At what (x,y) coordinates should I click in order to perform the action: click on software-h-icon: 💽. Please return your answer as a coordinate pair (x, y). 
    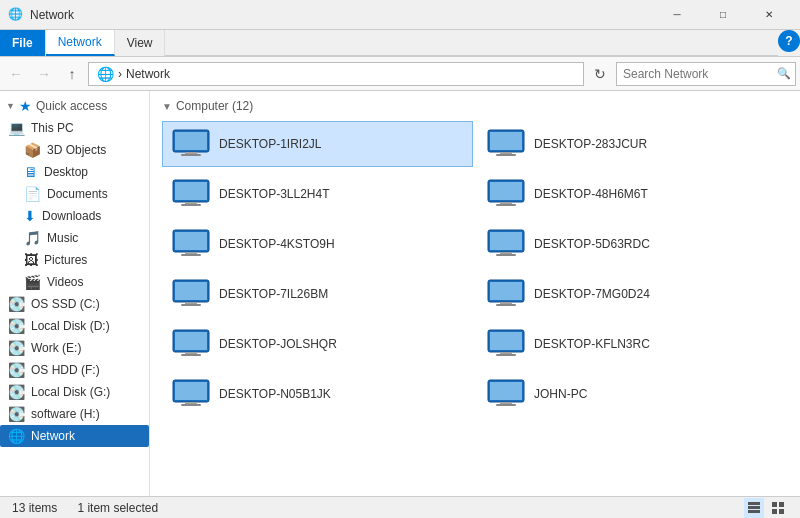
    Looking at the image, I should click on (16, 414).